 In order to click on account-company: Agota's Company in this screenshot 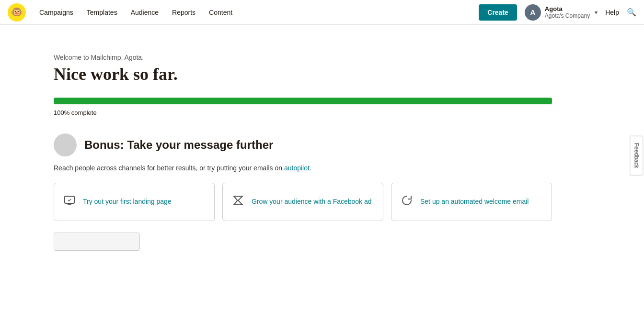, I will do `click(567, 16)`.